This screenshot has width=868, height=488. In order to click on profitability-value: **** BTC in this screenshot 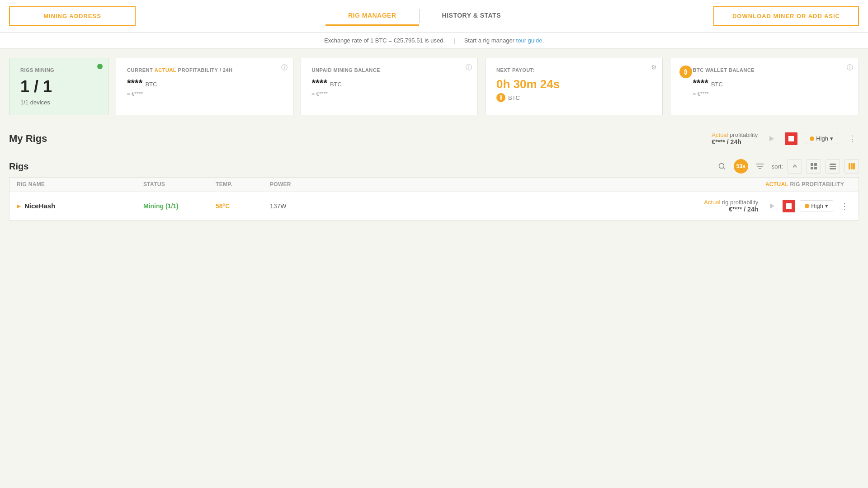, I will do `click(204, 83)`.